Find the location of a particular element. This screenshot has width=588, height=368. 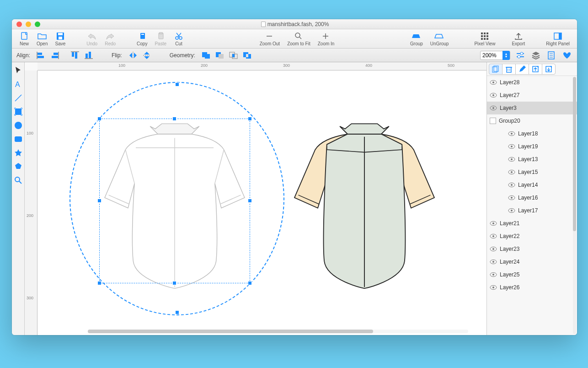

handle-s is located at coordinates (175, 283).